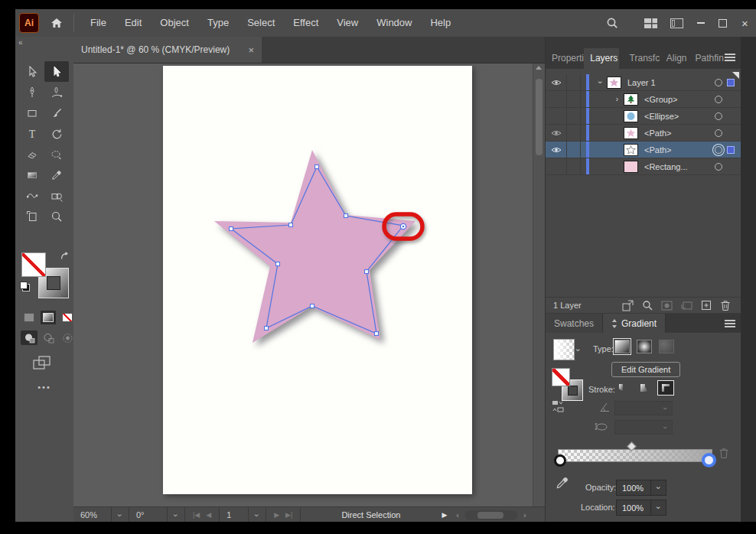 Image resolution: width=756 pixels, height=534 pixels. I want to click on tab-layers: Layers, so click(601, 58).